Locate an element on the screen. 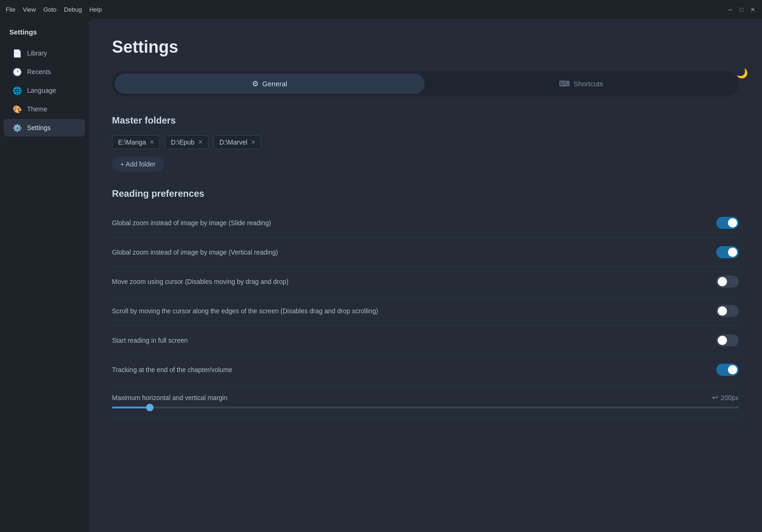 The width and height of the screenshot is (762, 532). pref-label-move-zoom-cursor: Move zoom using cursor (Disables moving … is located at coordinates (200, 282).